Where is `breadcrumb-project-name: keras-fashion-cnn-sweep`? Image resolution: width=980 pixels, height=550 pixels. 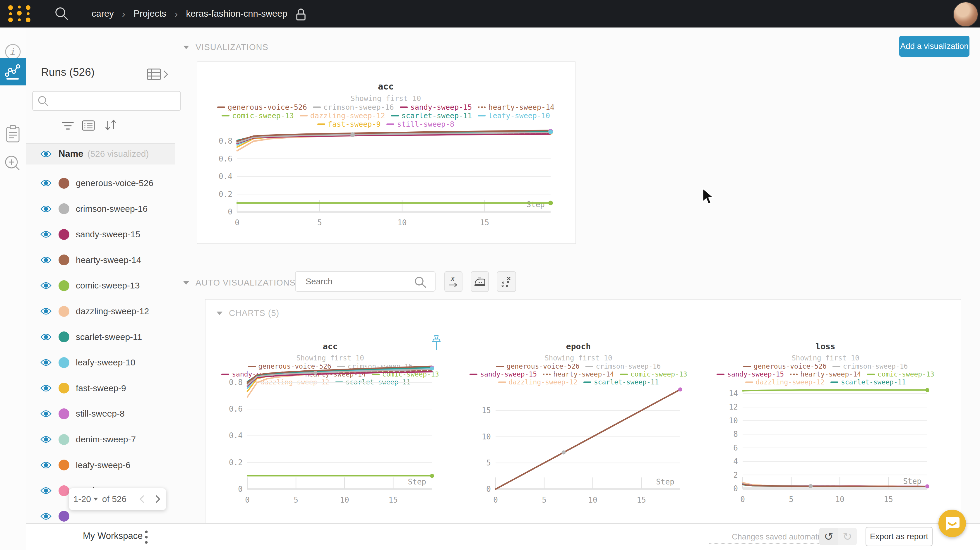 breadcrumb-project-name: keras-fashion-cnn-sweep is located at coordinates (237, 14).